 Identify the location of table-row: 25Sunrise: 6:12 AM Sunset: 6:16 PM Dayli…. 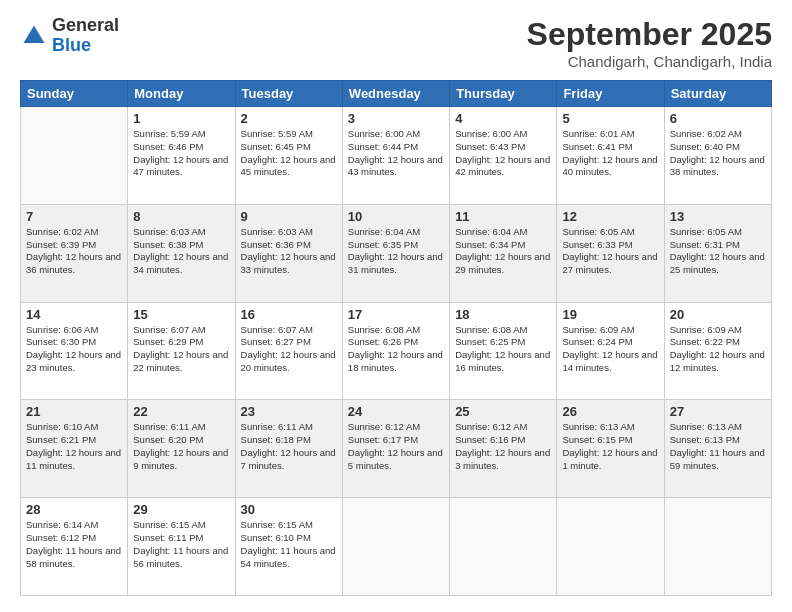
(504, 449).